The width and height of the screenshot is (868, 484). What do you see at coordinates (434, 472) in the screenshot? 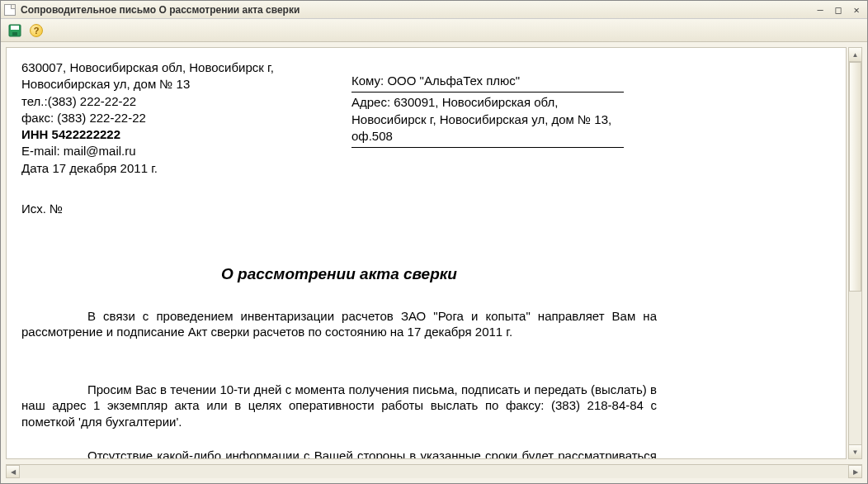
I see `scroll-h-track` at bounding box center [434, 472].